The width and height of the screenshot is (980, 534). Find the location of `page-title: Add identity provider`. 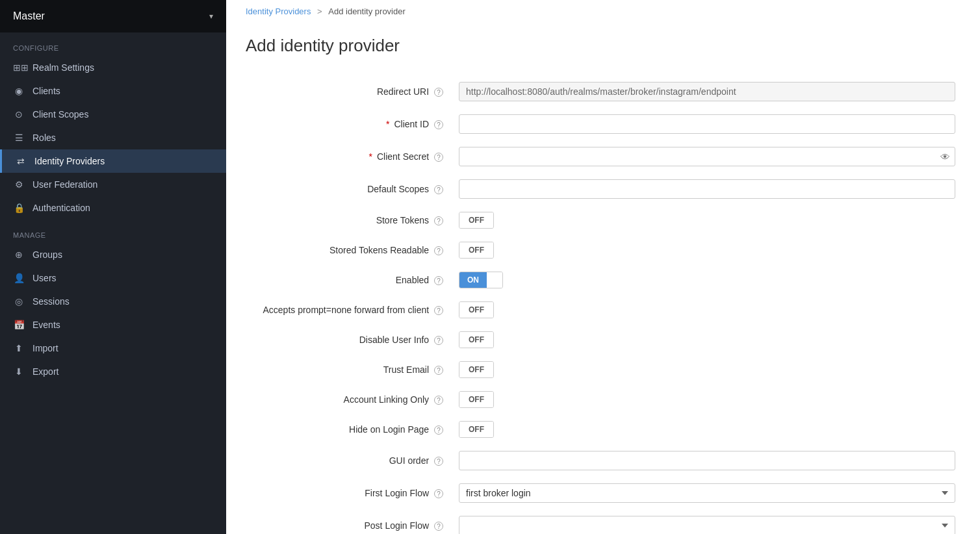

page-title: Add identity provider is located at coordinates (603, 45).